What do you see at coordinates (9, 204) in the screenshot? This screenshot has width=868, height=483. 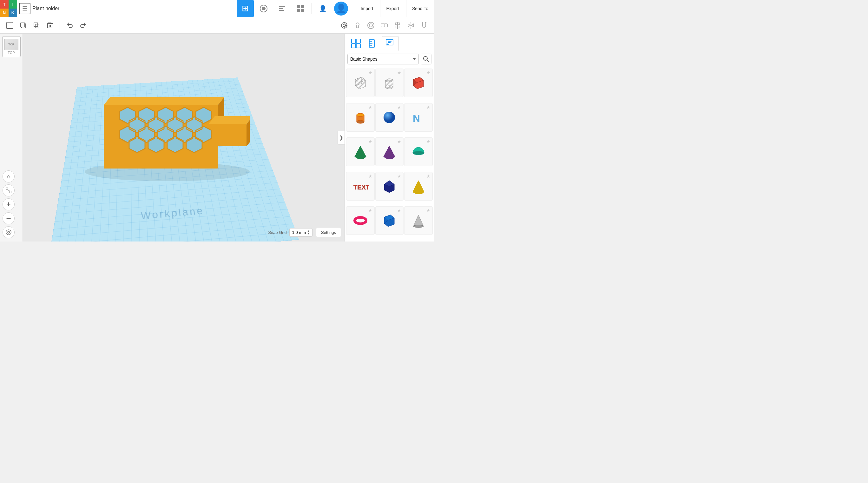 I see `zoom-in-btn: +` at bounding box center [9, 204].